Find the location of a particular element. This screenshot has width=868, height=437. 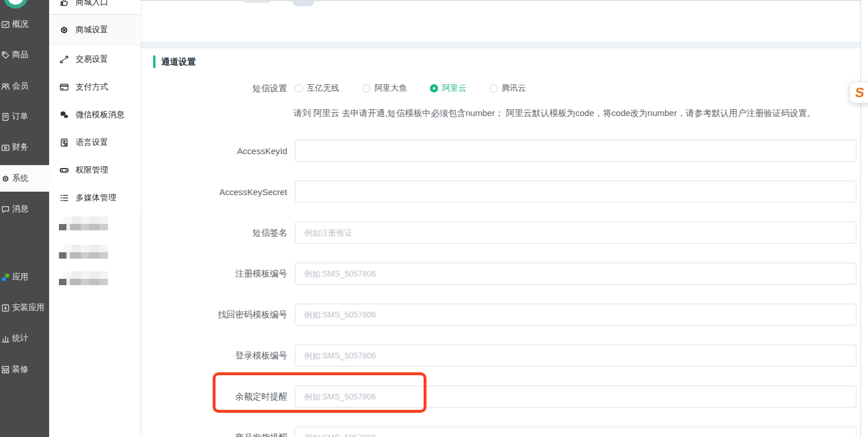

sidebar-item-label: 应用 is located at coordinates (20, 277).